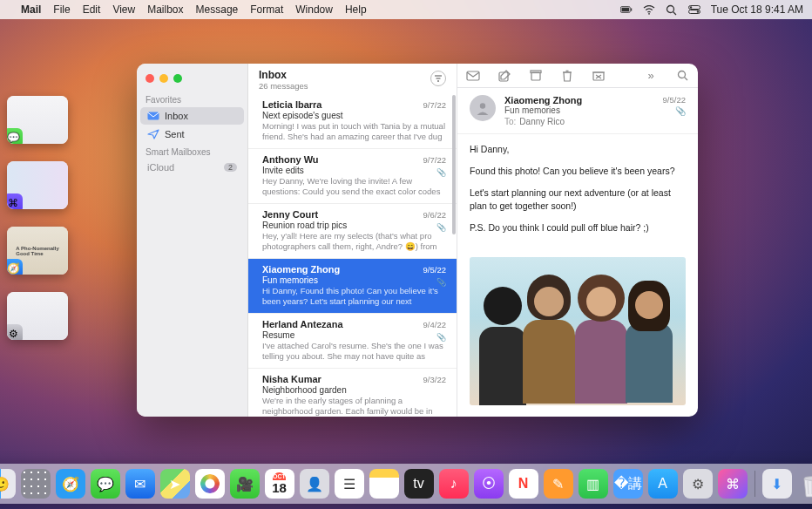  Describe the element at coordinates (628, 484) in the screenshot. I see `dock-keynote: �講` at that location.